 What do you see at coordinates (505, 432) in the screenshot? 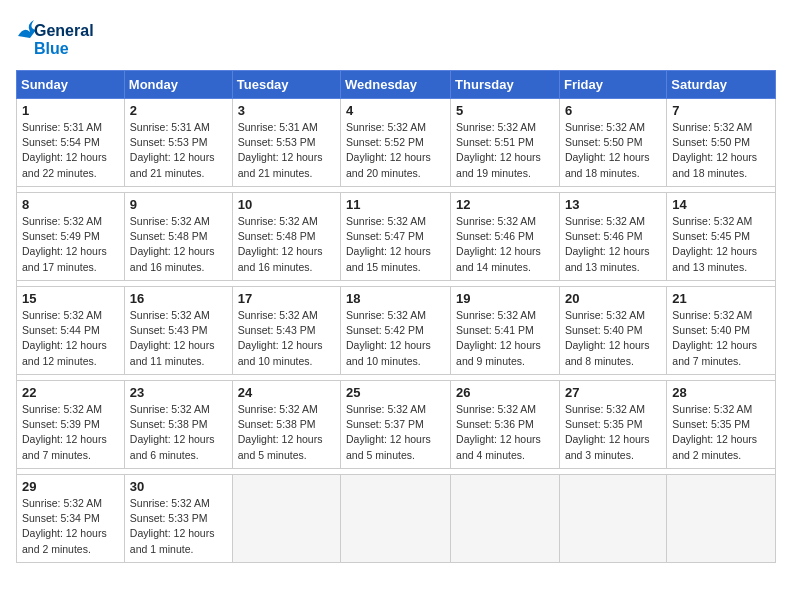
I see `day-info: Sunrise: 5:32 AMSunset: 5:36 PMDaylight:…` at bounding box center [505, 432].